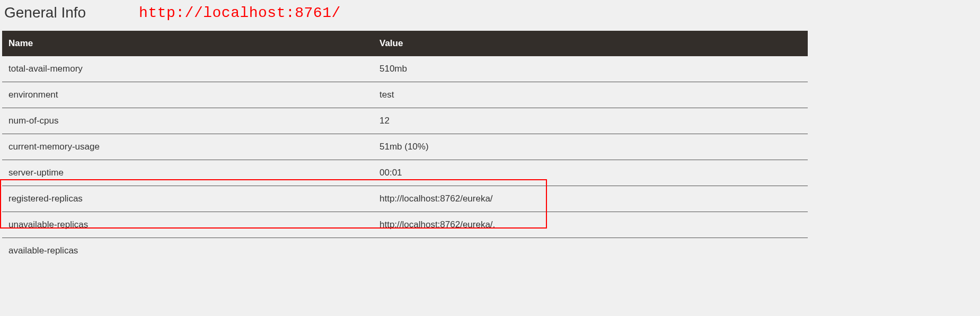 The height and width of the screenshot is (316, 980). What do you see at coordinates (590, 43) in the screenshot?
I see `column-header-value: Value` at bounding box center [590, 43].